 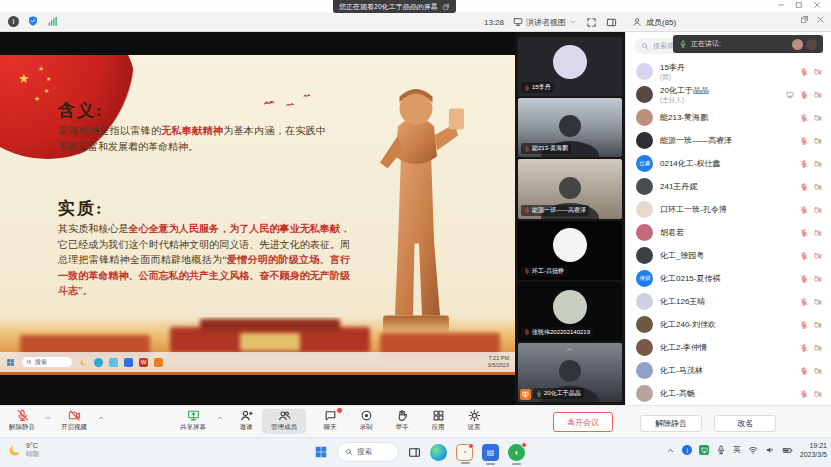 I want to click on meeting-info-icon: i, so click(x=14, y=22).